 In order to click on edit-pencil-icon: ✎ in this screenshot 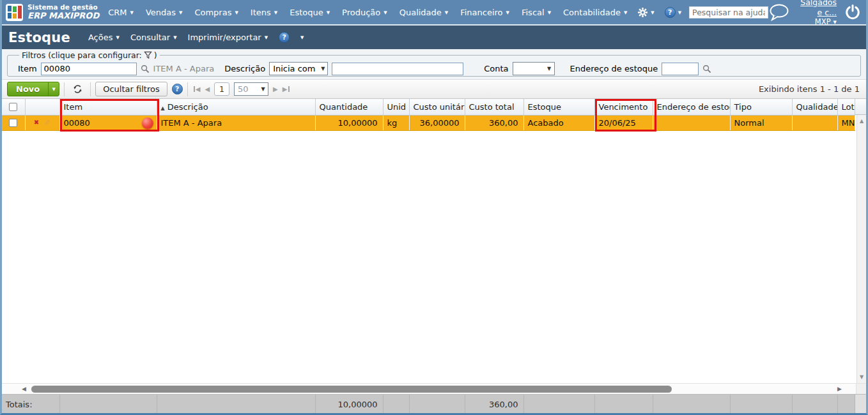, I will do `click(47, 123)`.